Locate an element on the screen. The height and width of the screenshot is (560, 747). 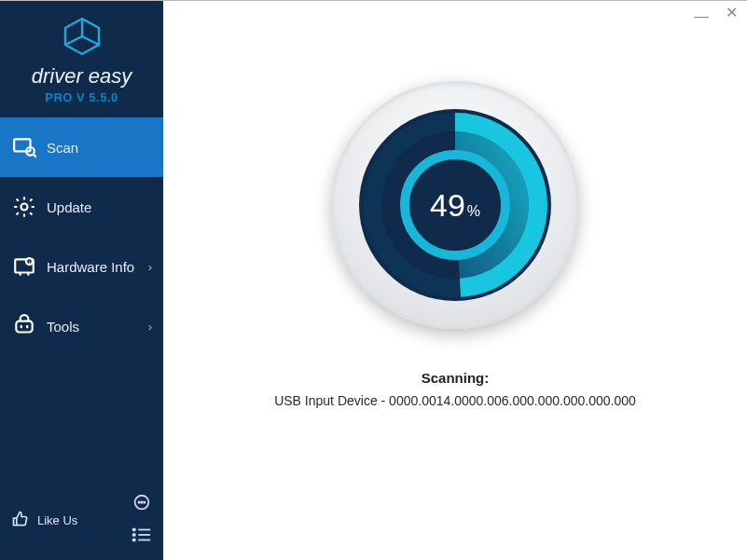
nav-label-hardware-info: Hardware Info is located at coordinates (90, 266).